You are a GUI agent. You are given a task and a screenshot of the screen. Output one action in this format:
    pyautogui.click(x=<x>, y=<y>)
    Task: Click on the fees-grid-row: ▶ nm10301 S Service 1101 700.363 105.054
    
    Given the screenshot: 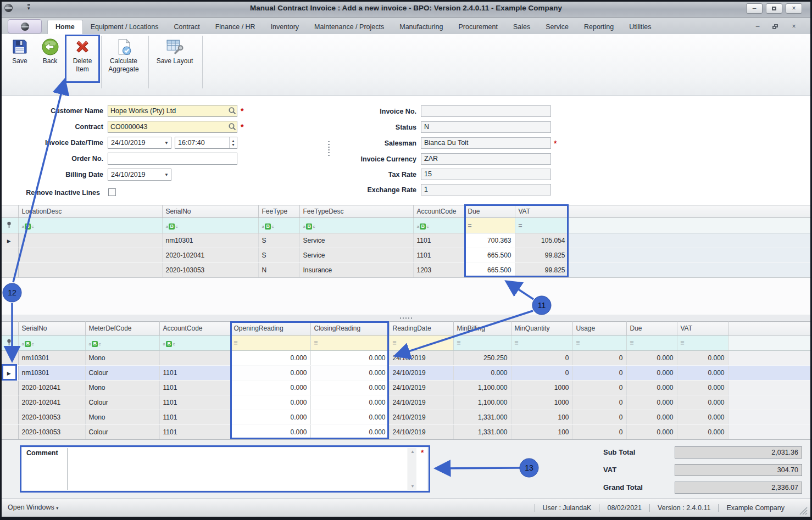 What is the action you would take?
    pyautogui.click(x=406, y=241)
    